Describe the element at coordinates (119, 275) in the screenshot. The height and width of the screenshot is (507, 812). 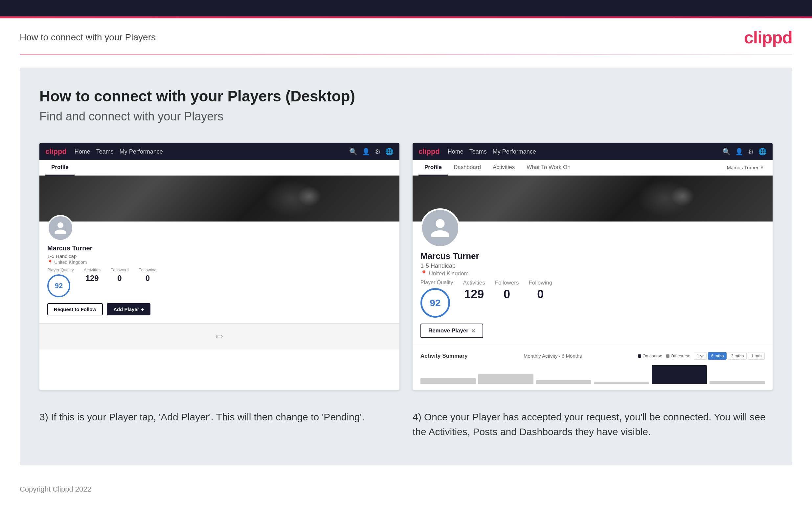
I see `left-stat-followers: Followers 0` at that location.